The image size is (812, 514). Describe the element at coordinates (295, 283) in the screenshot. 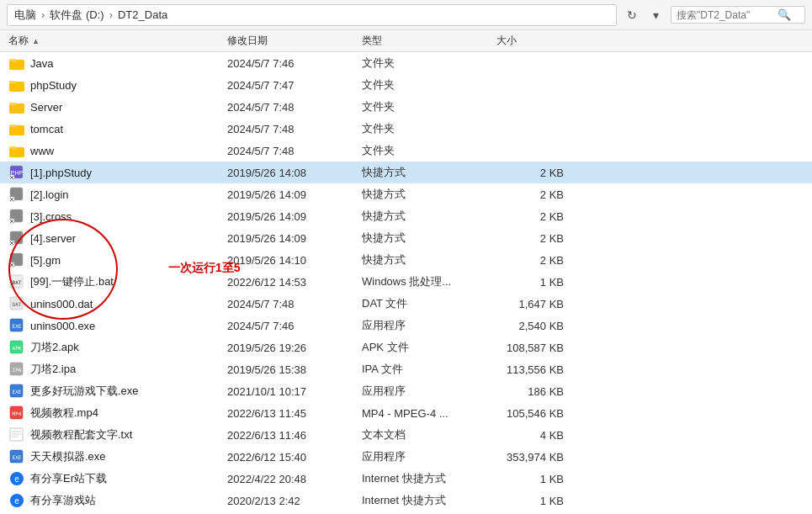

I see `file-date: 2022/6/12 14:53` at that location.